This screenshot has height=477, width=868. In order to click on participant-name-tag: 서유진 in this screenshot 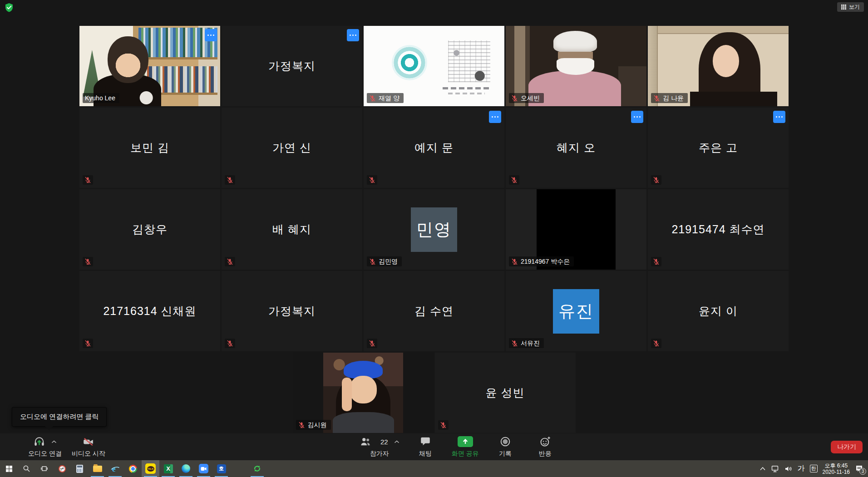, I will do `click(527, 343)`.